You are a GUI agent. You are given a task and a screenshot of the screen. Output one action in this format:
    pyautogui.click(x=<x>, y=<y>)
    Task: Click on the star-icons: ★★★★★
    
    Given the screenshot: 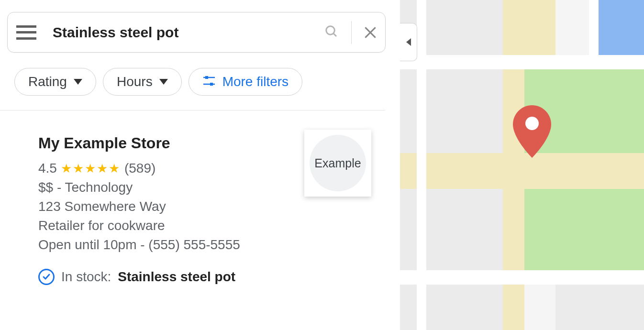 What is the action you would take?
    pyautogui.click(x=91, y=168)
    